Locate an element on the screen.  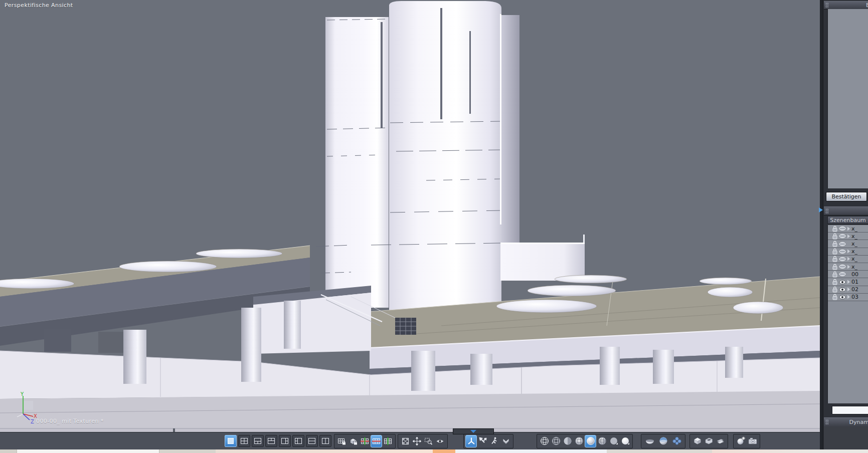
zoom-region-icon is located at coordinates (428, 441).